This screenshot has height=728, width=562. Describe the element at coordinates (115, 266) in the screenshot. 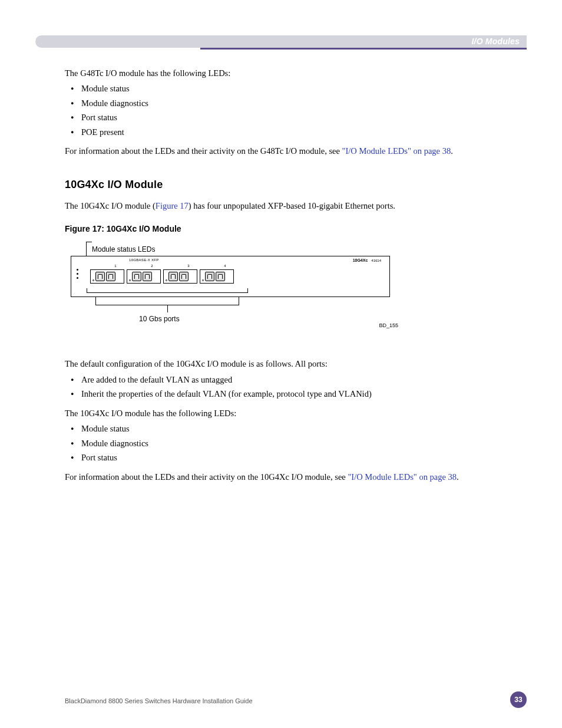

I see `port-num: 1` at that location.